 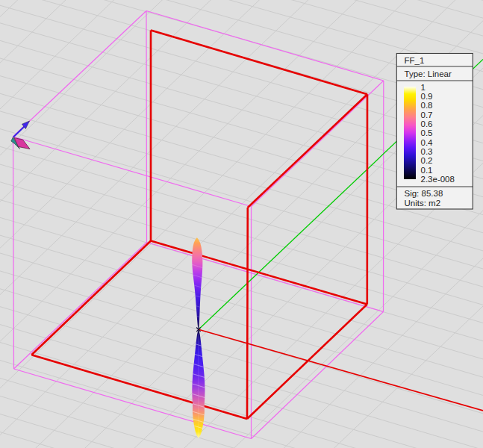 I want to click on svg-text: 0.8, so click(x=427, y=105).